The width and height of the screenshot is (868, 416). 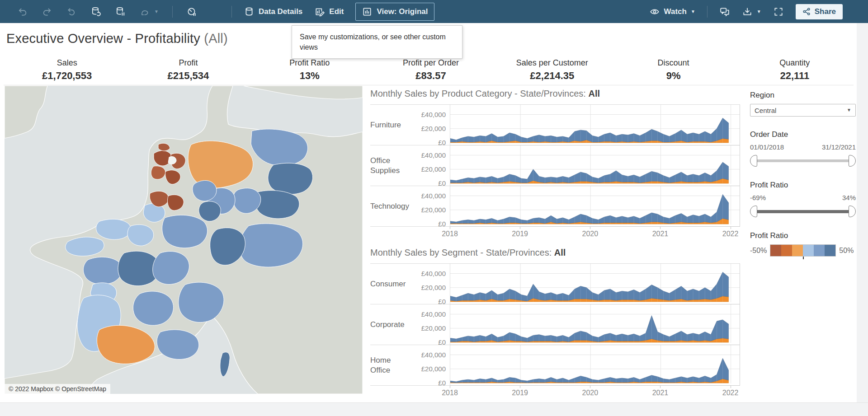 I want to click on legend-center-tick, so click(x=803, y=258).